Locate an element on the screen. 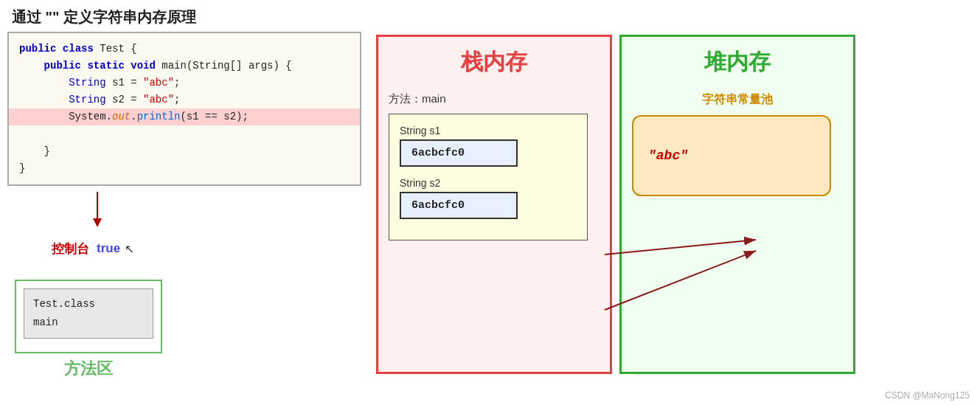 Image resolution: width=980 pixels, height=405 pixels. string-pool-label: 字符串常量池 is located at coordinates (737, 100).